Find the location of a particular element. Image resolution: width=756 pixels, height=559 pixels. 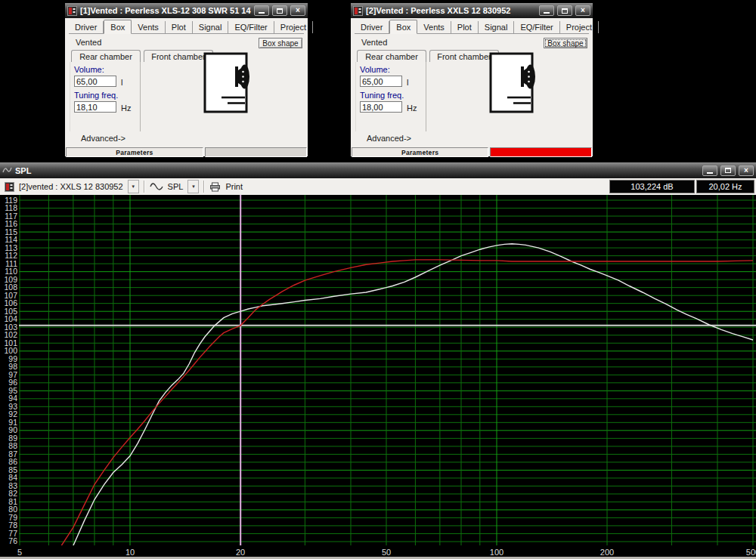

chamber-tabs: Rear chamberFront chamber is located at coordinates (429, 56).